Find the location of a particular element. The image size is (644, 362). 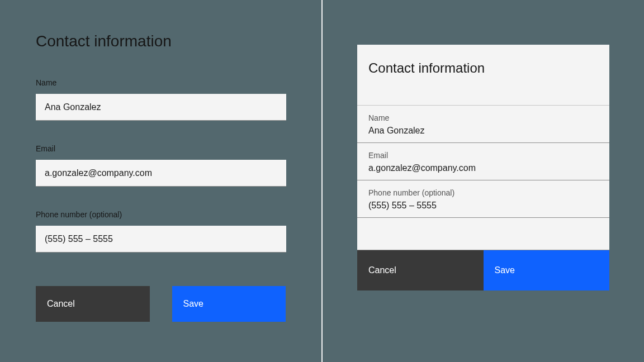

dialog-row-email: Email is located at coordinates (483, 162).